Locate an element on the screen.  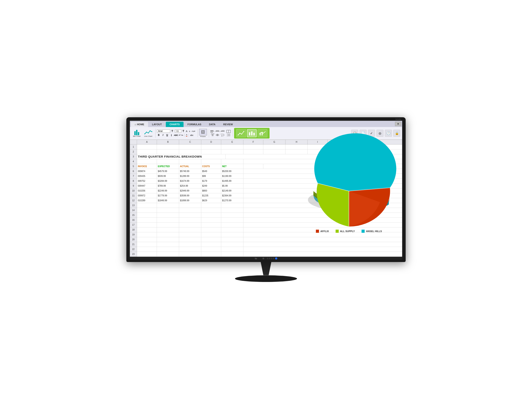
cell-15a is located at coordinates (147, 215).